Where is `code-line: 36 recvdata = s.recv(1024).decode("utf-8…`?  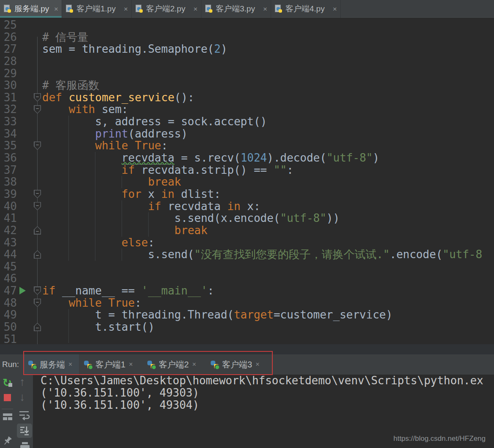
code-line: 36 recvdata = s.recv(1024).decode("utf-8… is located at coordinates (247, 158).